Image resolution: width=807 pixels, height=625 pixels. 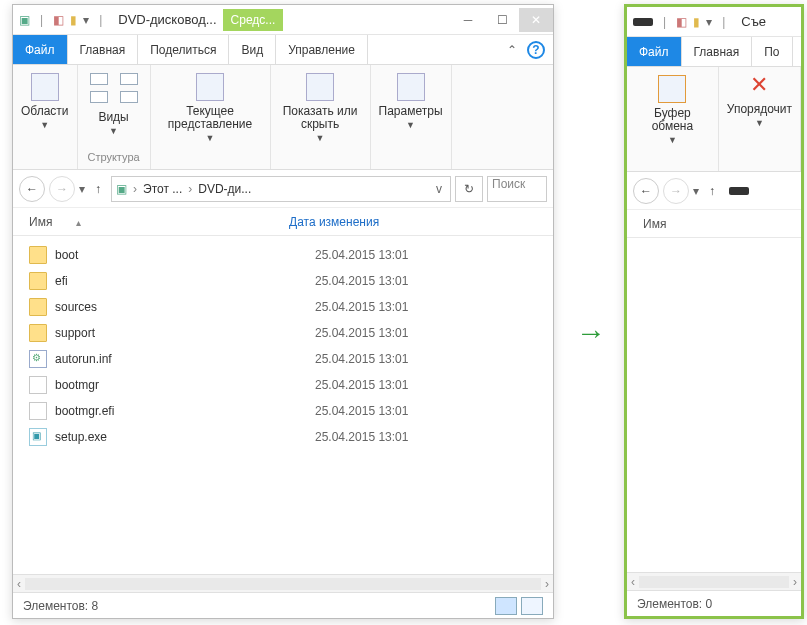 I want to click on maximize-button: ☐, so click(x=502, y=20).